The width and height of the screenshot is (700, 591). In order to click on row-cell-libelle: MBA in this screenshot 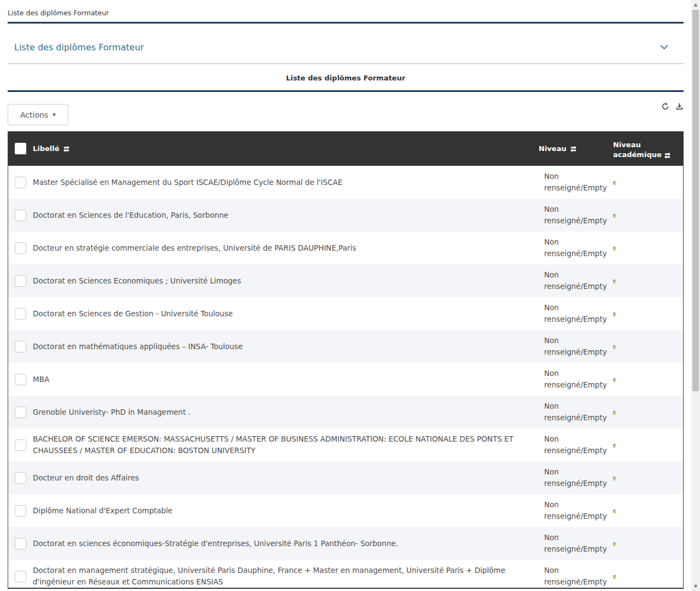, I will do `click(285, 380)`.